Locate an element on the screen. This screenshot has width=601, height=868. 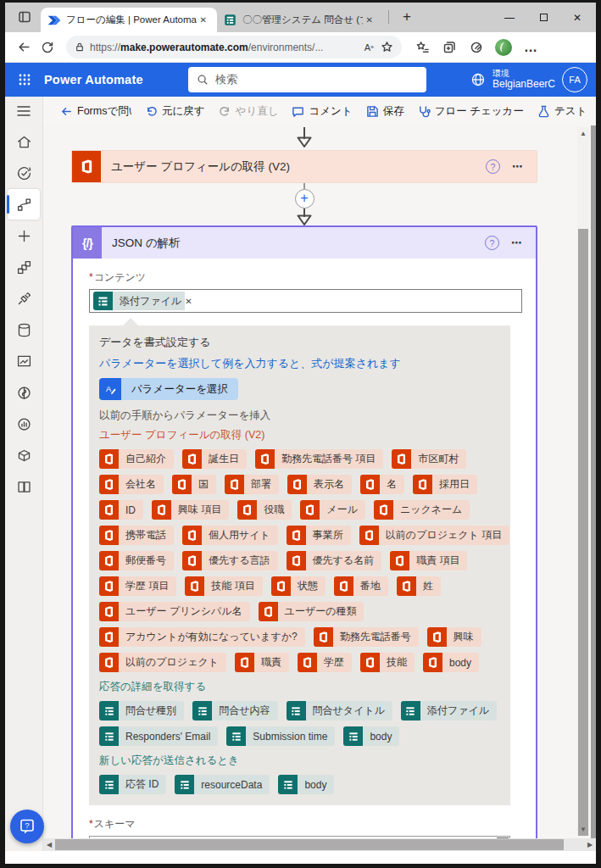
sidebar-item-home is located at coordinates (24, 142).